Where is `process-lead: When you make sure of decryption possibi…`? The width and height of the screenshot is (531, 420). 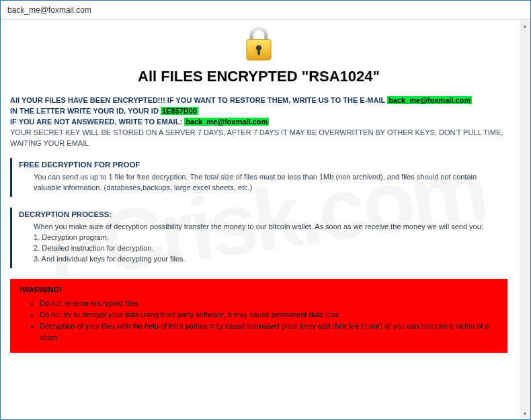 process-lead: When you make sure of decryption possibi… is located at coordinates (268, 226).